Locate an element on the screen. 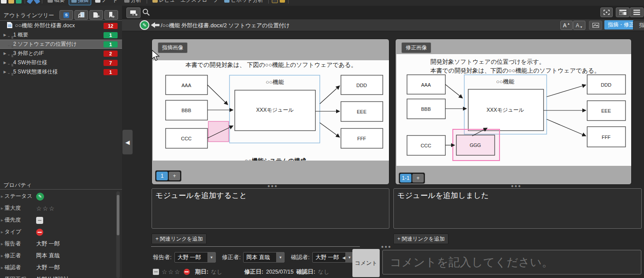 The width and height of the screenshot is (644, 278). pointed-note-textarea: モジュールを追加すること is located at coordinates (270, 208).